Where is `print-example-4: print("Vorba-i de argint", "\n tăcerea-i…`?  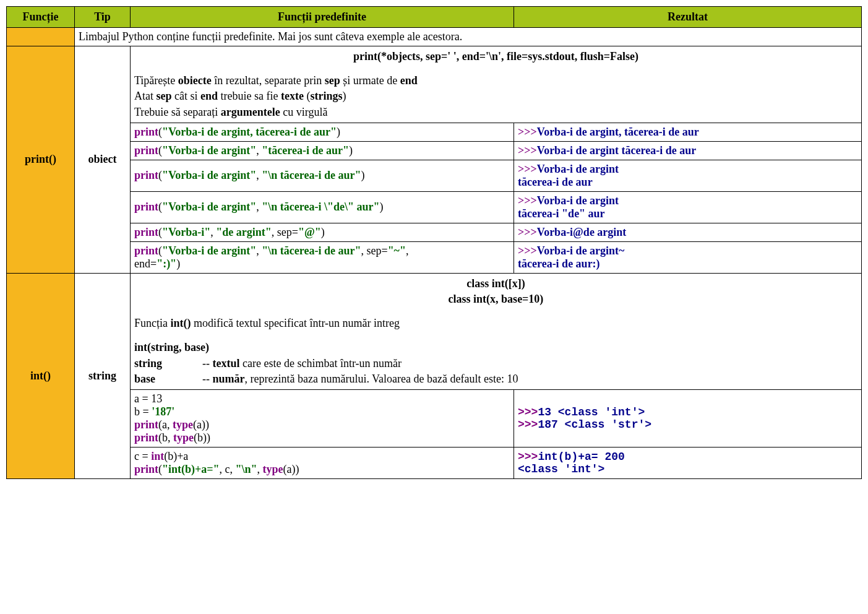 print-example-4: print("Vorba-i de argint", "\n tăcerea-i… is located at coordinates (434, 207).